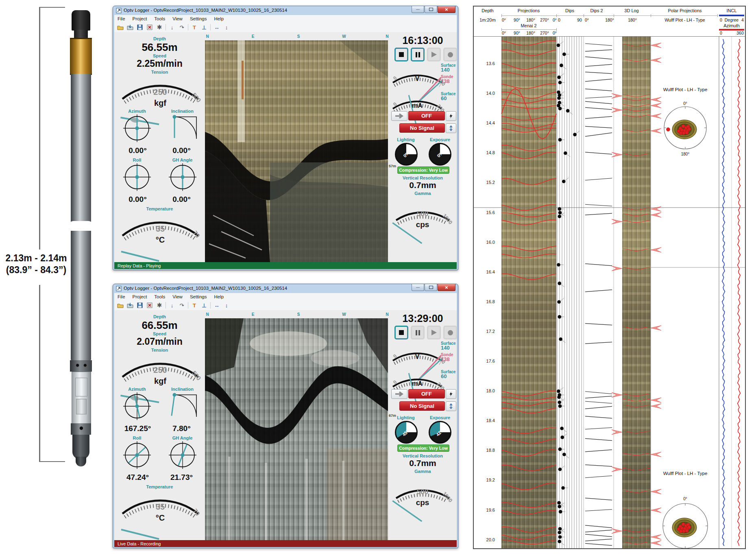 This screenshot has width=756, height=556. I want to click on svg-text: V, so click(417, 357).